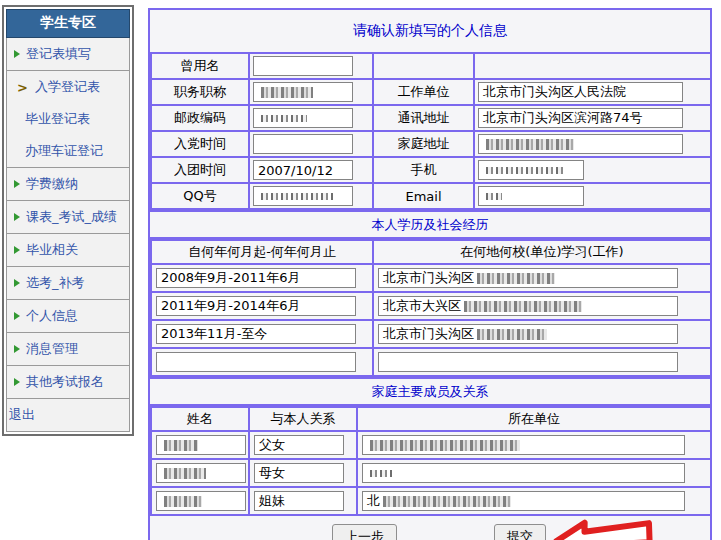 Image resolution: width=721 pixels, height=540 pixels. Describe the element at coordinates (430, 31) in the screenshot. I see `form-title: 请确认新填写的个人信息` at that location.